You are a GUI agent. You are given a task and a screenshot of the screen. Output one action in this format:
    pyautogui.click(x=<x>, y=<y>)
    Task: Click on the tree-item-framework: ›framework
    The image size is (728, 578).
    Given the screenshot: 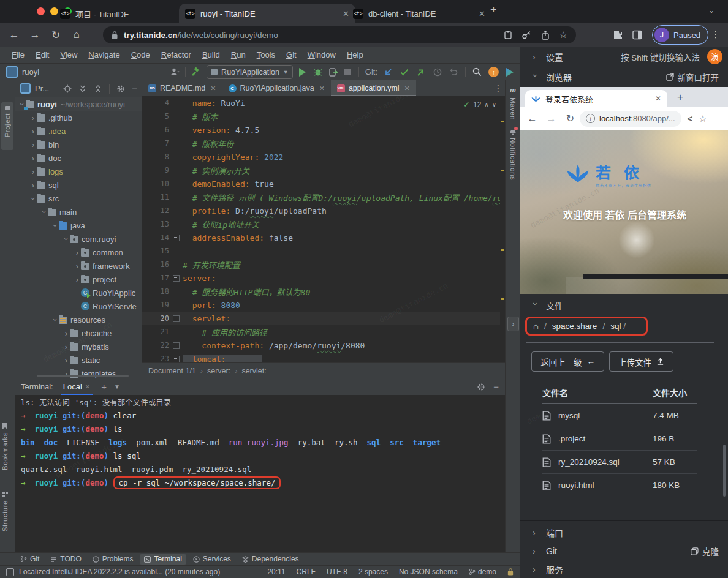 What is the action you would take?
    pyautogui.click(x=78, y=266)
    